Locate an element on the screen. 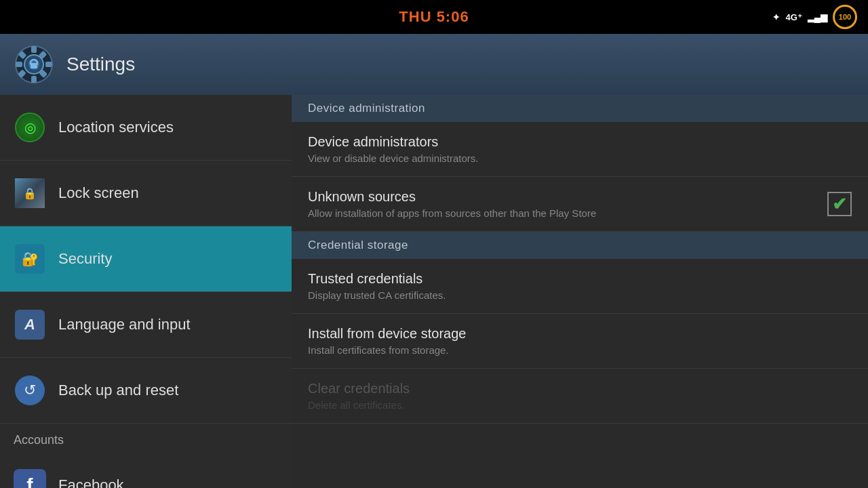  security-icon is located at coordinates (30, 259).